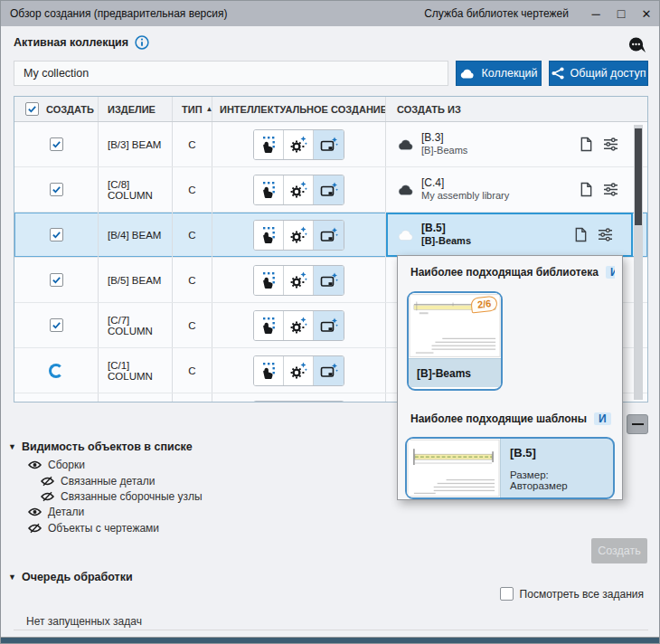 This screenshot has height=644, width=660. What do you see at coordinates (571, 593) in the screenshot?
I see `view-all-jobs: Посмотреть все задания` at bounding box center [571, 593].